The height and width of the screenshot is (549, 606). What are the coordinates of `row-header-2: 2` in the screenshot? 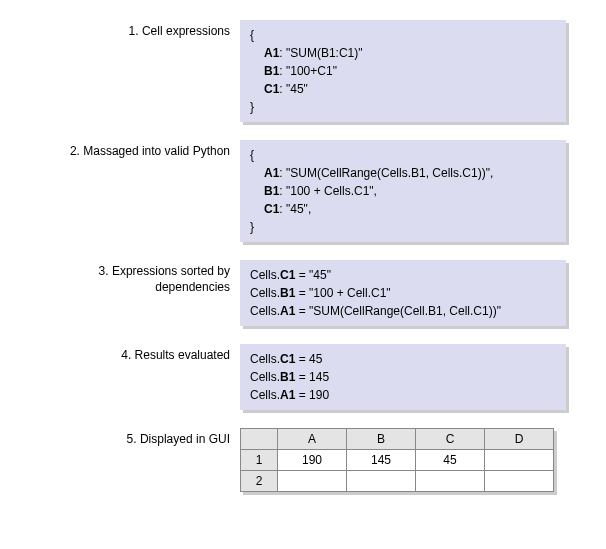 It's located at (260, 482).